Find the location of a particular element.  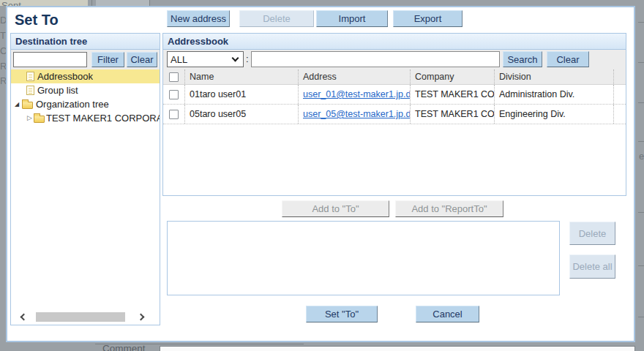

delete-button: Delete is located at coordinates (277, 19).